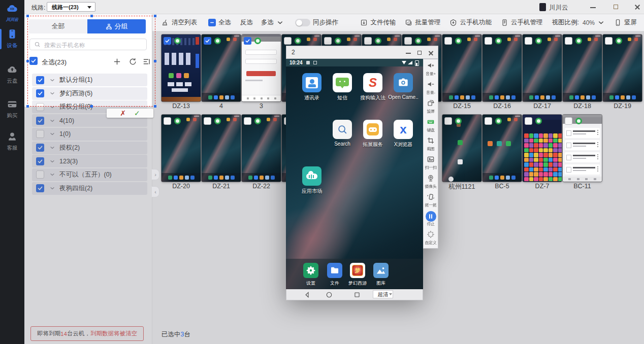 The image size is (644, 344). I want to click on sync-operation-toggle: 同步操作, so click(317, 22).